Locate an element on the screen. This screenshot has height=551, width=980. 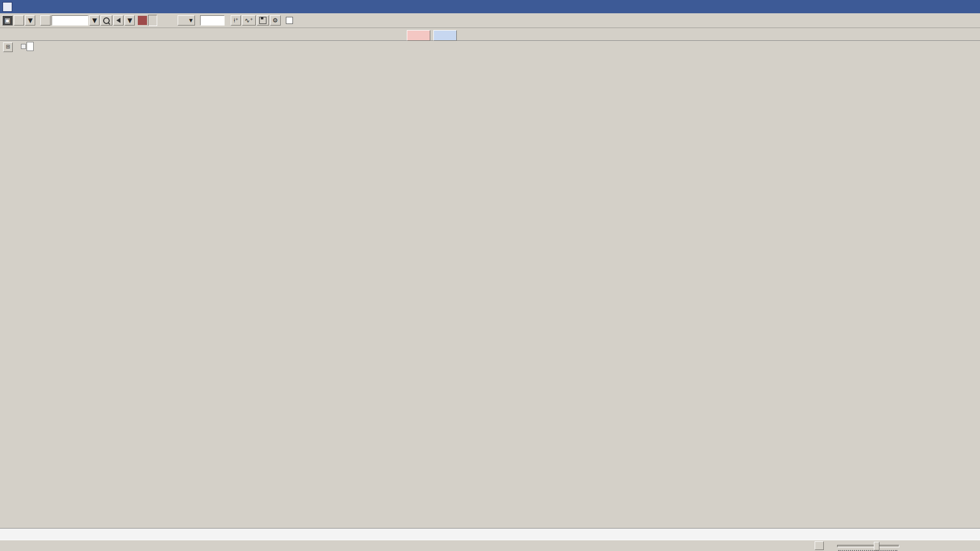
settings-button: ⚙ is located at coordinates (276, 20).